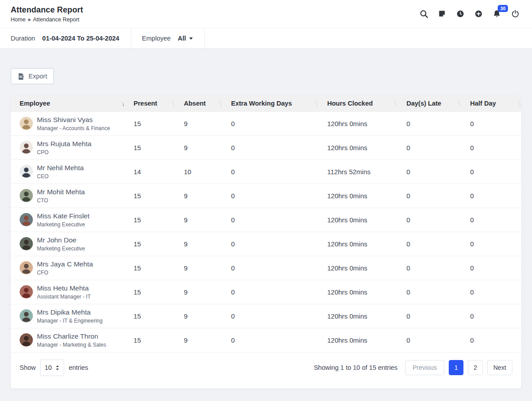 The height and width of the screenshot is (401, 532). What do you see at coordinates (460, 14) in the screenshot?
I see `clock-icon` at bounding box center [460, 14].